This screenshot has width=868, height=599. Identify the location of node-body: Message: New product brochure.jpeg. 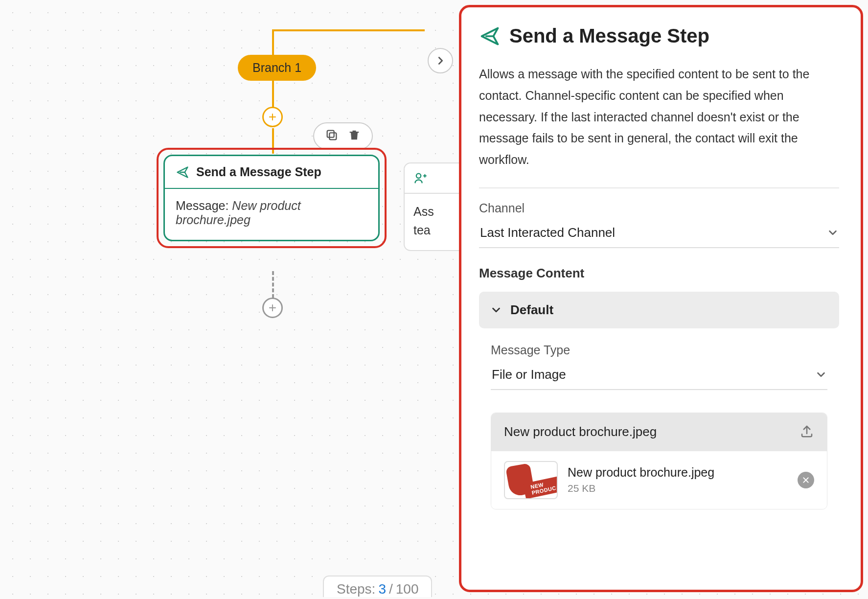
(272, 214).